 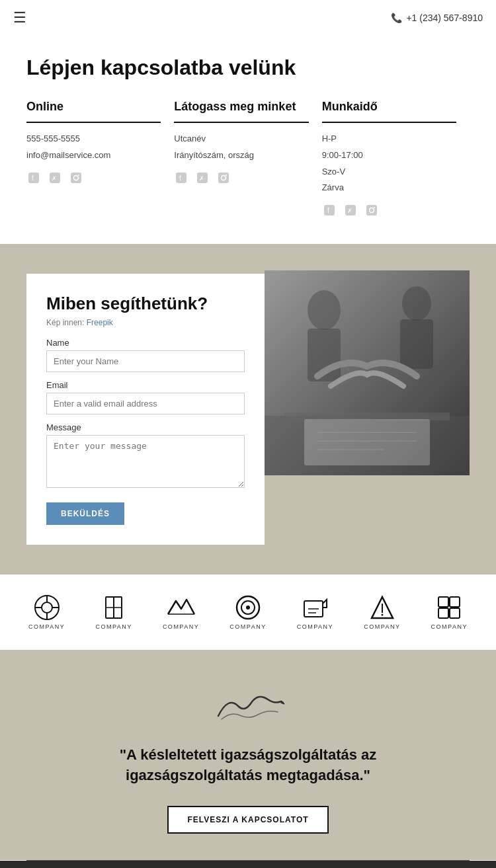 I want to click on logo-label-5: COMPANY, so click(x=315, y=627).